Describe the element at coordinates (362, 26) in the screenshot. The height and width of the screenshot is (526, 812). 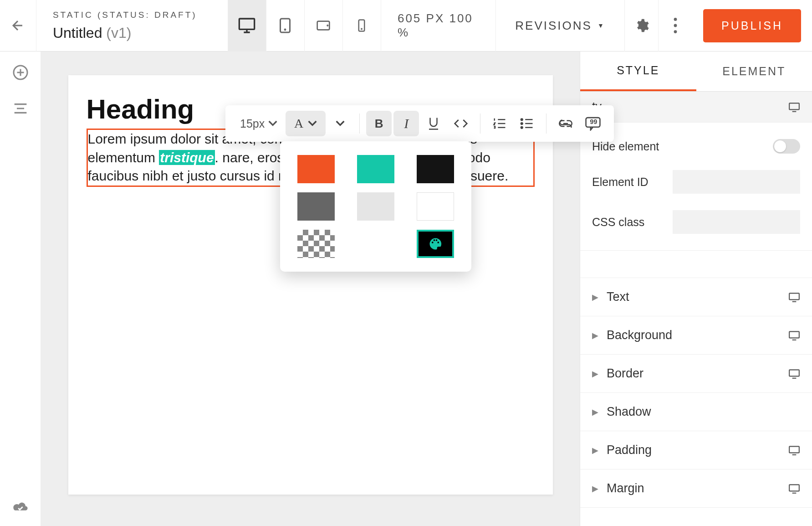
I see `device-mobile-button` at that location.